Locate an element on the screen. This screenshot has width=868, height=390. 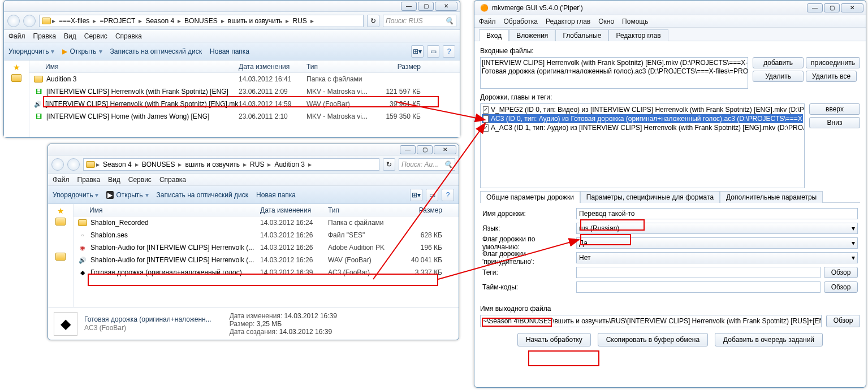
explorer2-sidebar: ★ is located at coordinates (61, 255).